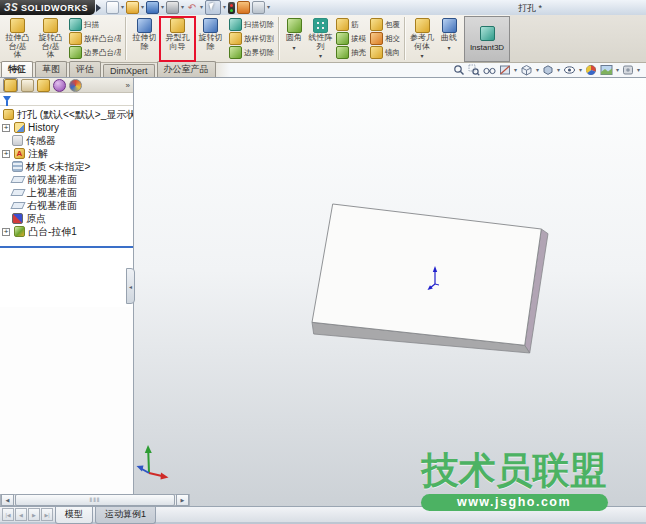 Image resolution: width=646 pixels, height=524 pixels. What do you see at coordinates (142, 8) in the screenshot?
I see `open-dropdown-caret: ▾` at bounding box center [142, 8].